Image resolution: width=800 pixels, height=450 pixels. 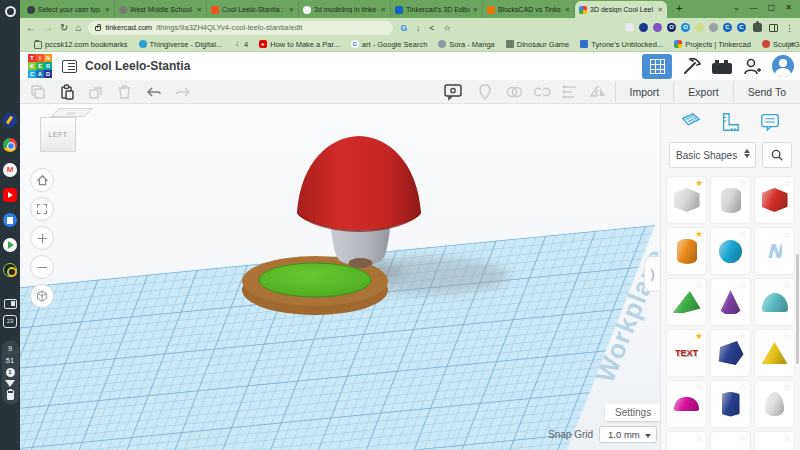 What do you see at coordinates (453, 92) in the screenshot?
I see `notes-comment-icon` at bounding box center [453, 92].